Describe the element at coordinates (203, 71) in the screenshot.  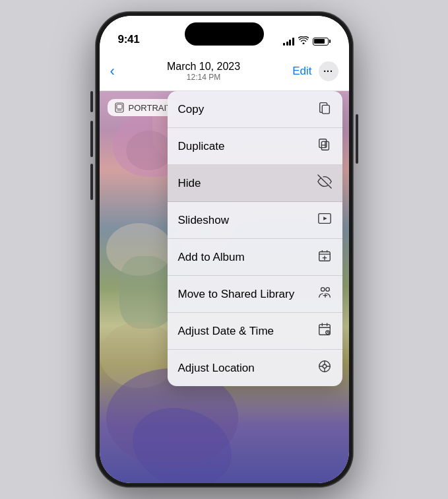
I see `nav-center: March 10, 2023 12:14 PM` at that location.